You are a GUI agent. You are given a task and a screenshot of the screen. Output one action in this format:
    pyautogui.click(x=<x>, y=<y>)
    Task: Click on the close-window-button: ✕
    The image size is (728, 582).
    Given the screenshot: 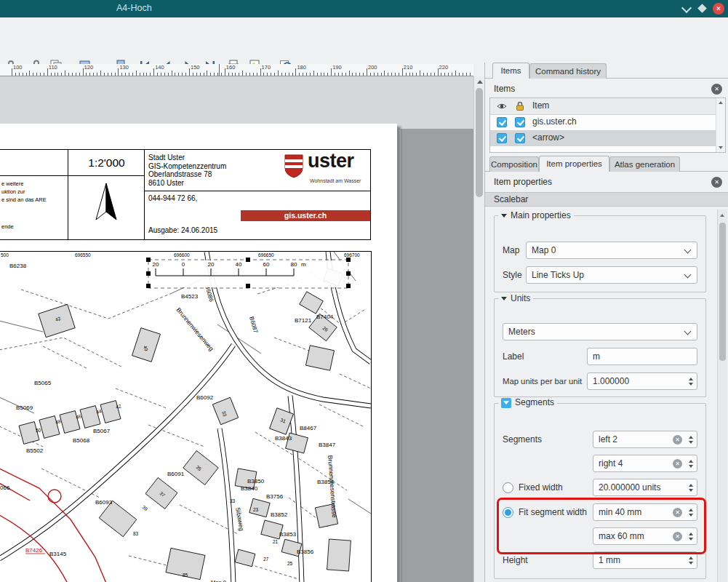 What is the action you would take?
    pyautogui.click(x=719, y=9)
    